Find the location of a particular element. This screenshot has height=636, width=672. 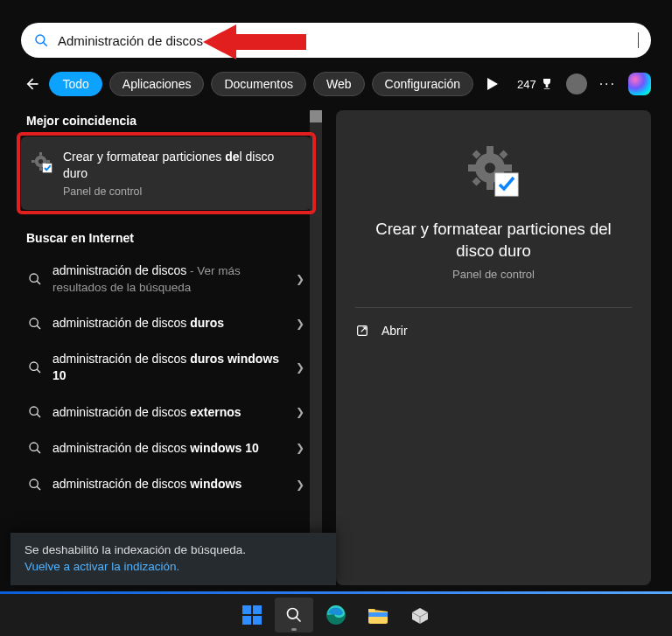

web-result-item: administración de discos duros ❯ is located at coordinates (166, 324).